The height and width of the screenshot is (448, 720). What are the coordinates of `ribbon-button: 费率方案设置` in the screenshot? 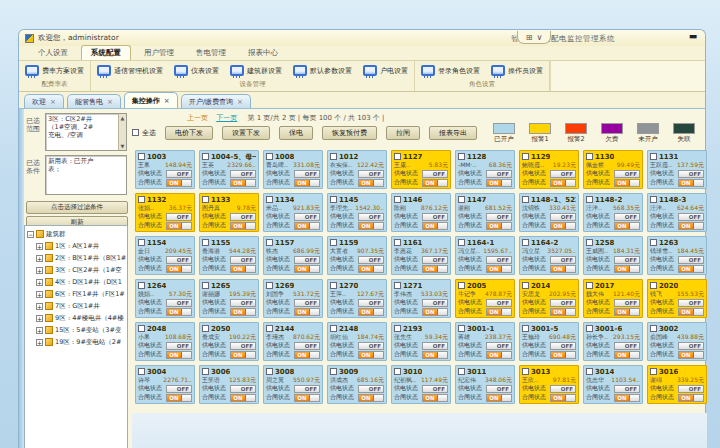 It's located at (54, 70).